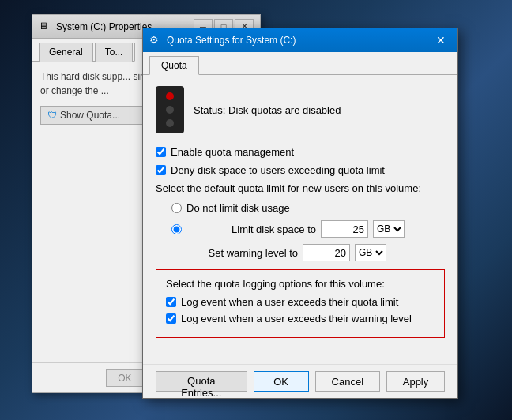 The width and height of the screenshot is (512, 420). I want to click on log-exceeds-warning-checkbox, so click(171, 319).